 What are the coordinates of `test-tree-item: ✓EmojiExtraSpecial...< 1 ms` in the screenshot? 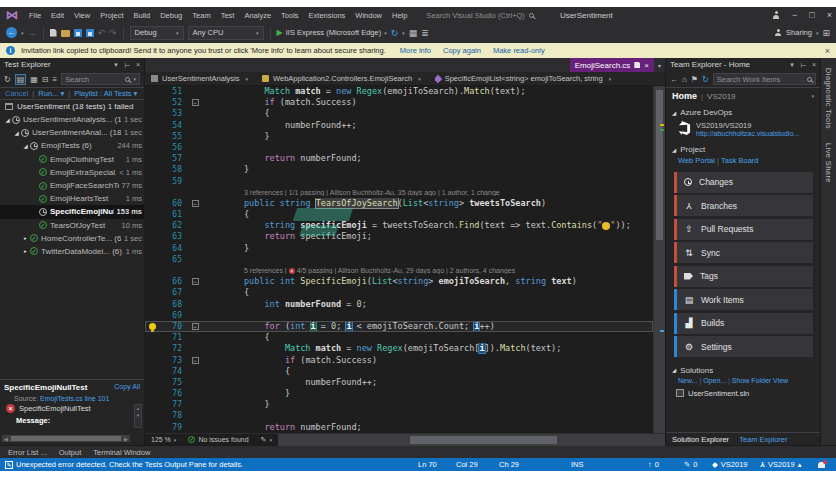 It's located at (72, 172).